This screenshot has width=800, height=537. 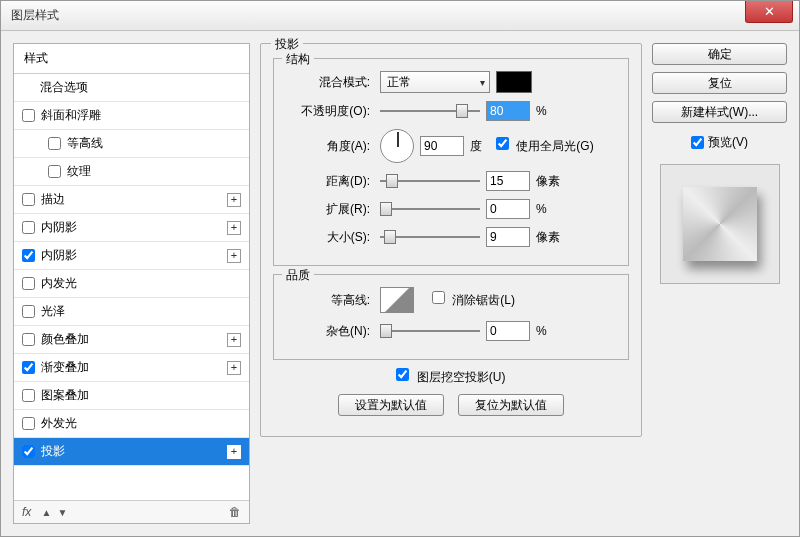 What do you see at coordinates (430, 111) in the screenshot?
I see `opacity-slider` at bounding box center [430, 111].